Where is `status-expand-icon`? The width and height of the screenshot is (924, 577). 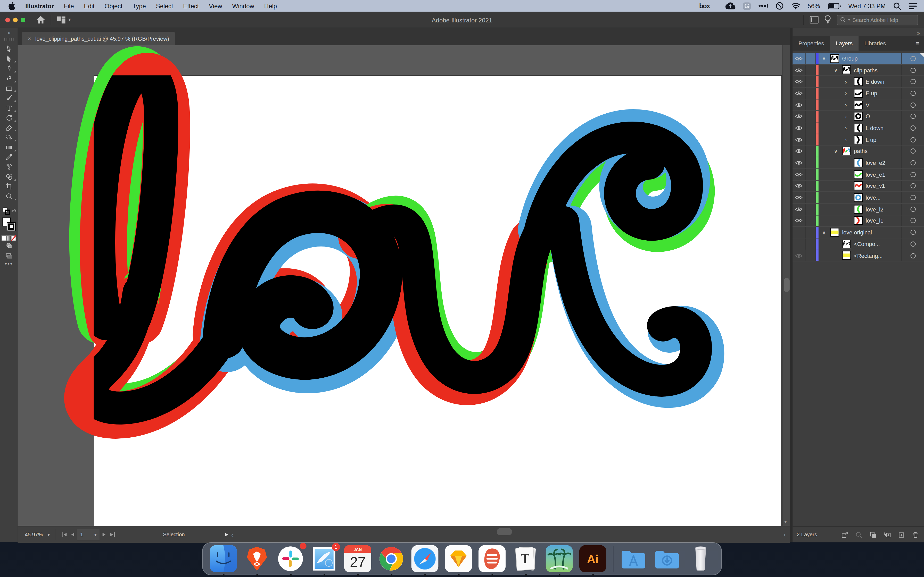
status-expand-icon is located at coordinates (226, 535).